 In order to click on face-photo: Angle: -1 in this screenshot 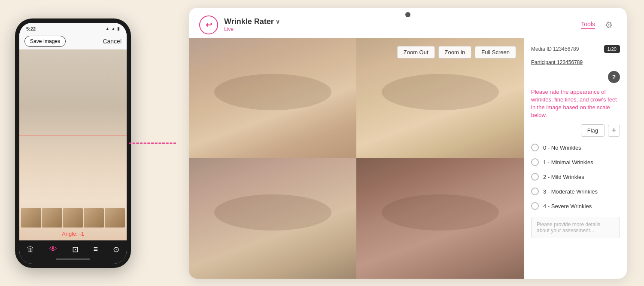, I will do `click(73, 145)`.